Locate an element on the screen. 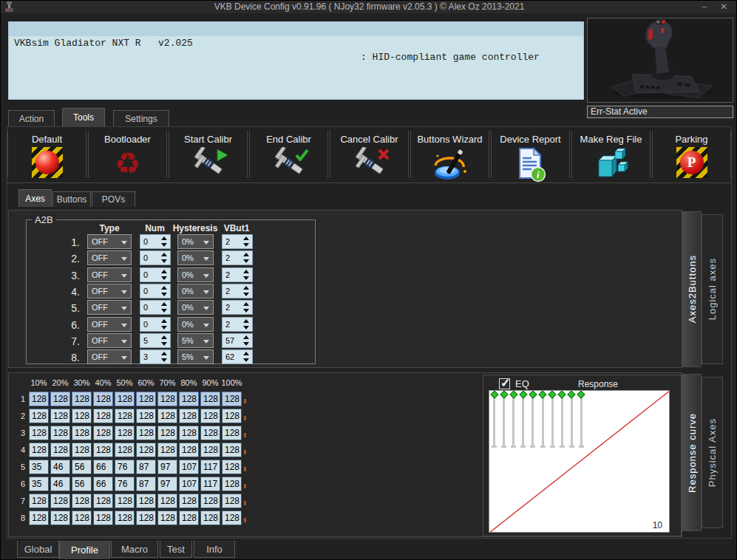 Image resolution: width=737 pixels, height=560 pixels. tab-info: Info is located at coordinates (214, 550).